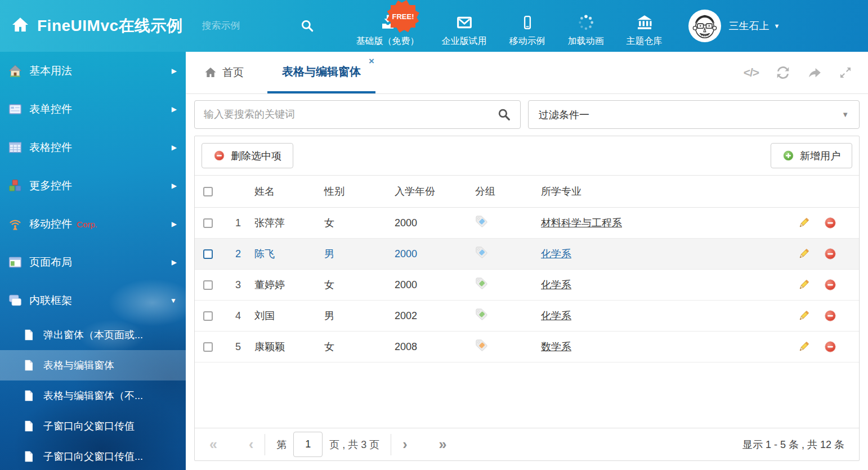 The width and height of the screenshot is (868, 470). I want to click on page-label-suffix: 页 , 共 3 页, so click(355, 445).